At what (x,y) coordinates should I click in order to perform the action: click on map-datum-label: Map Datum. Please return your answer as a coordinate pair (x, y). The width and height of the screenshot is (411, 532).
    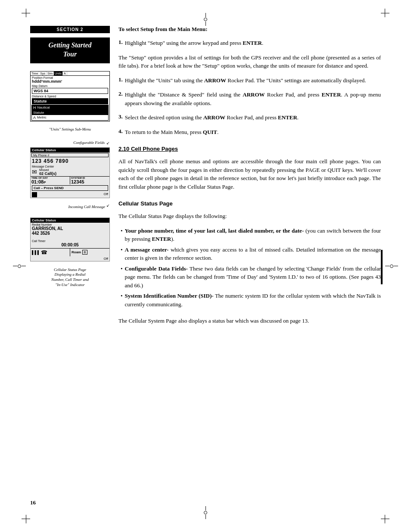
    Looking at the image, I should click on (70, 86).